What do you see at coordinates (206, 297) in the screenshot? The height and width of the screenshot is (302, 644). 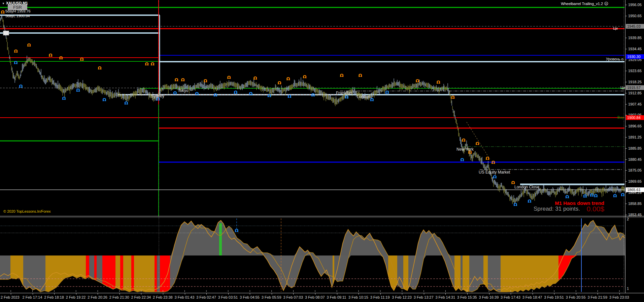 I see `time-tick-label: 3 Feb 02:47` at bounding box center [206, 297].